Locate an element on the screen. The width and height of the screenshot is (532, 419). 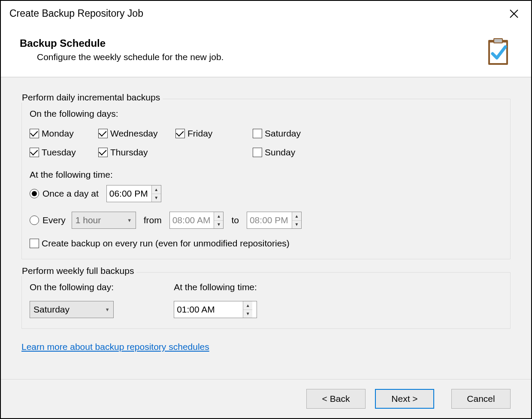
back-button: < Back is located at coordinates (336, 399).